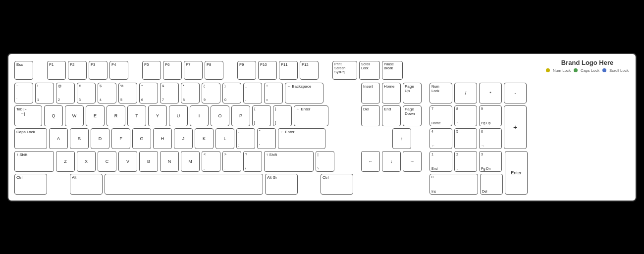 The image size is (644, 254). I want to click on key-arrow-right: →, so click(412, 161).